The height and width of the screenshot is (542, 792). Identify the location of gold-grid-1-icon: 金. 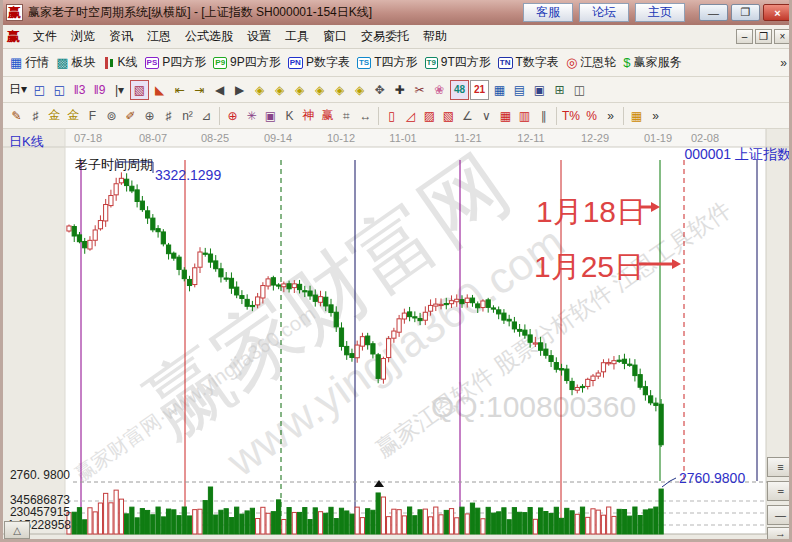
(54, 116).